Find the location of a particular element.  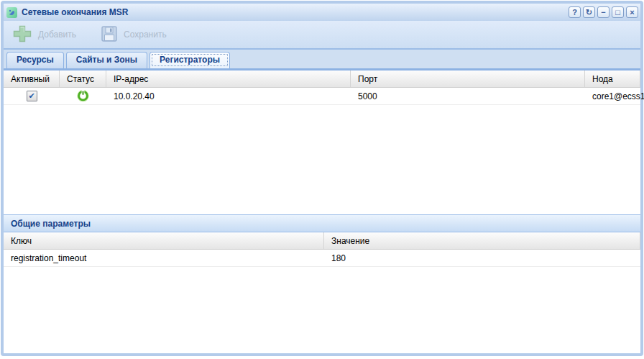

check-icon: ✔ is located at coordinates (32, 96).